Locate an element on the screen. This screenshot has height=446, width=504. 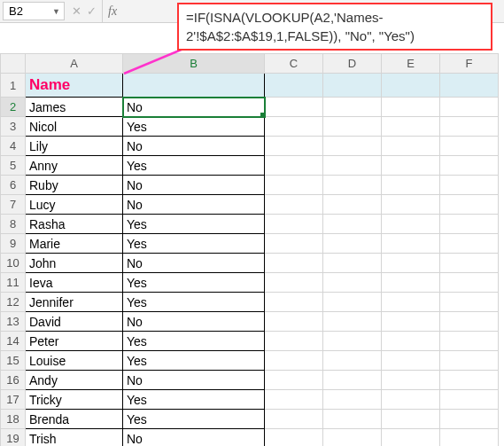
cell-F18 is located at coordinates (469, 419).